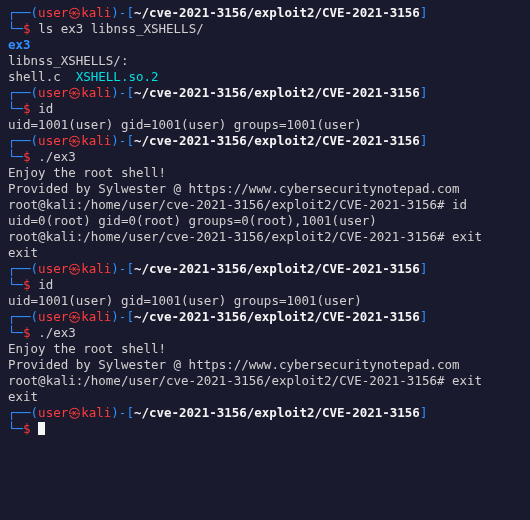 This screenshot has height=520, width=530. Describe the element at coordinates (265, 429) in the screenshot. I see `prompt-line-2: └─$` at that location.